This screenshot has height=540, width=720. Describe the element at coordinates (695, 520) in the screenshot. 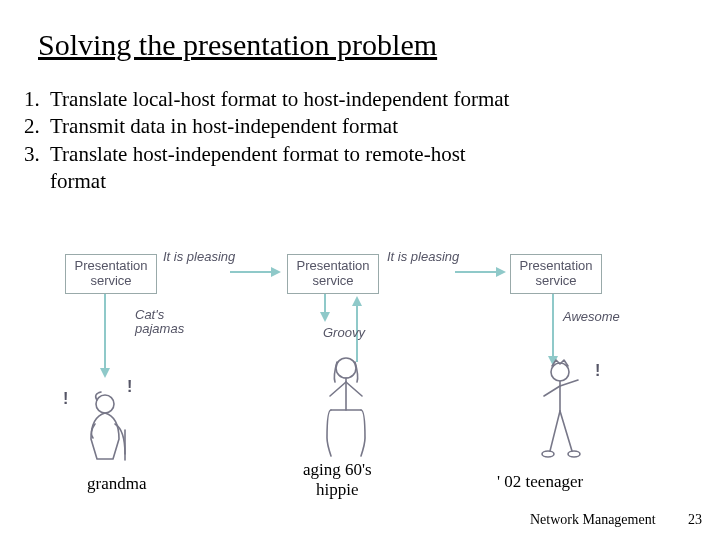

I see `page-number: 23` at that location.